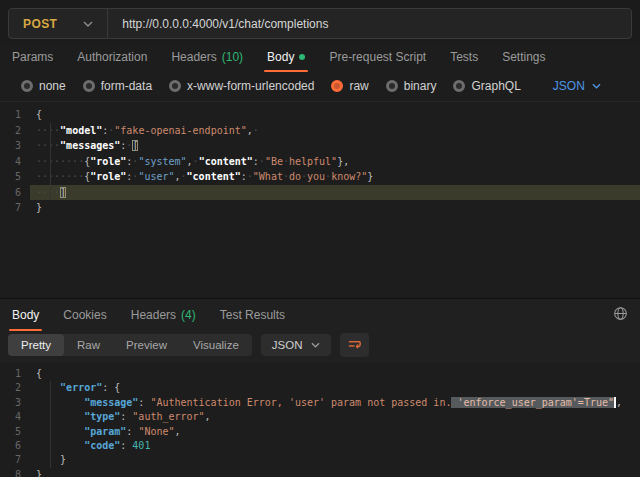 The image size is (640, 477). What do you see at coordinates (188, 315) in the screenshot?
I see `count-badge: (4)` at bounding box center [188, 315].